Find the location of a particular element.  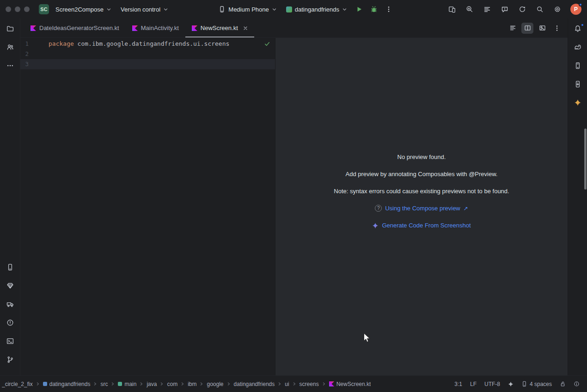

version-control-toolwindow-button is located at coordinates (10, 360).